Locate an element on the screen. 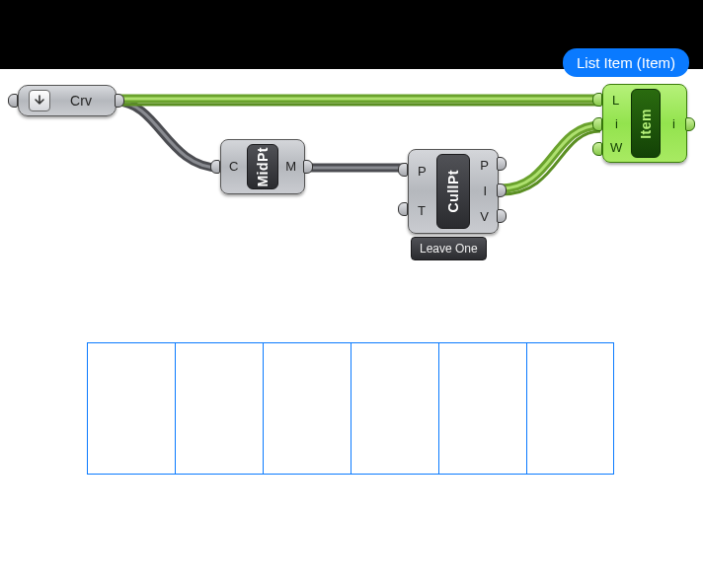 This screenshot has width=703, height=588. cullpt-grip-t-in is located at coordinates (403, 209).